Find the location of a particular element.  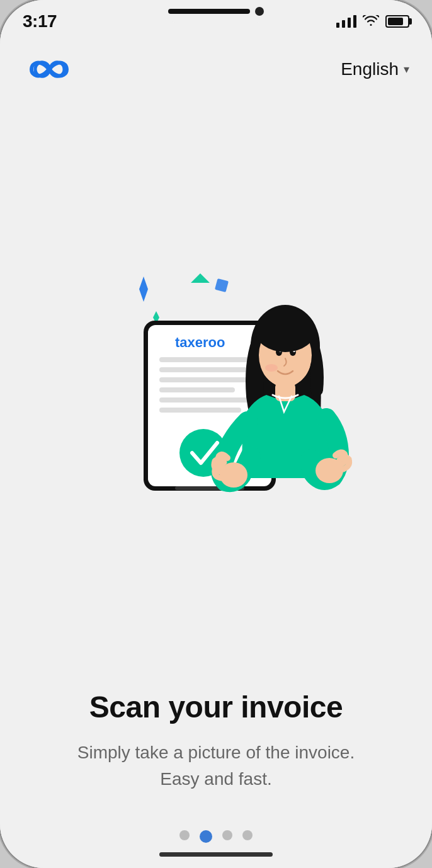

subtext-line2: Easy and fast. is located at coordinates (215, 779).